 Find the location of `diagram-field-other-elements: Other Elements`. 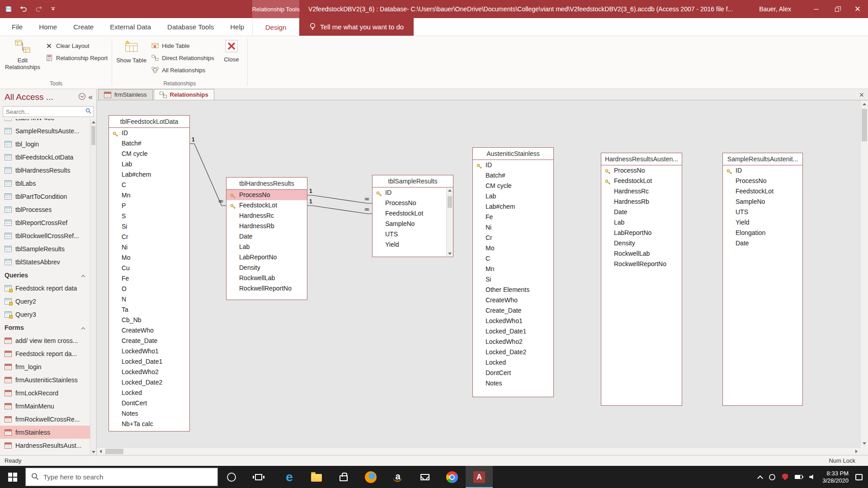

diagram-field-other-elements: Other Elements is located at coordinates (513, 290).